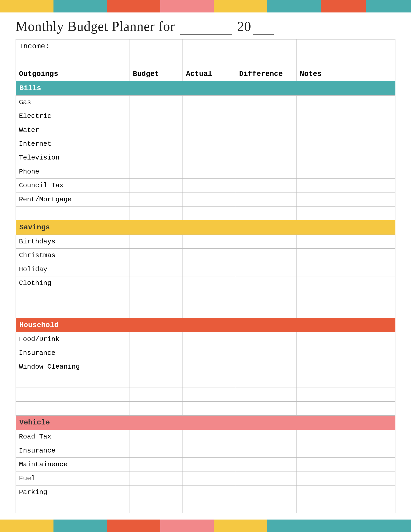  I want to click on notes-christmas, so click(346, 255).